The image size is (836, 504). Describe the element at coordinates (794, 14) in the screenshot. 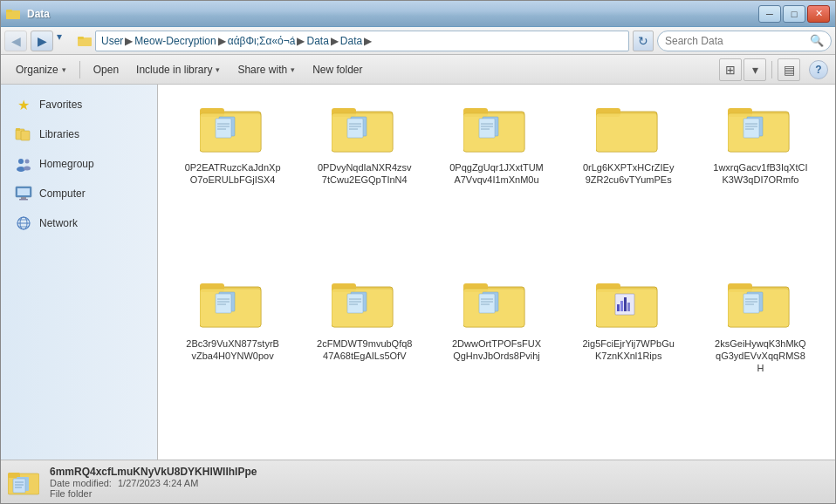

I see `maximize-button: □` at that location.